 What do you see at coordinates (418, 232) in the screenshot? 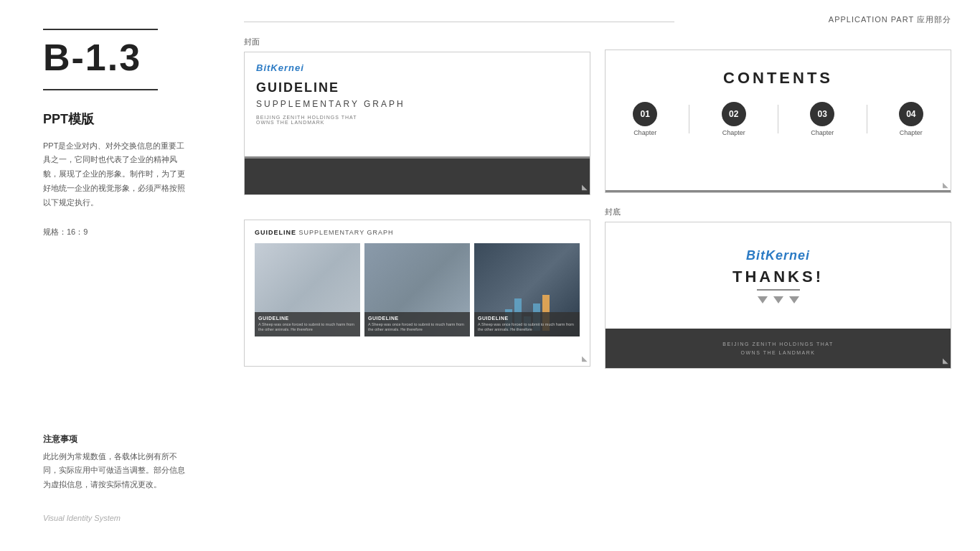
I see `graph-title: GUIDELINE SUPPLEMENTARY GRAPH` at bounding box center [418, 232].